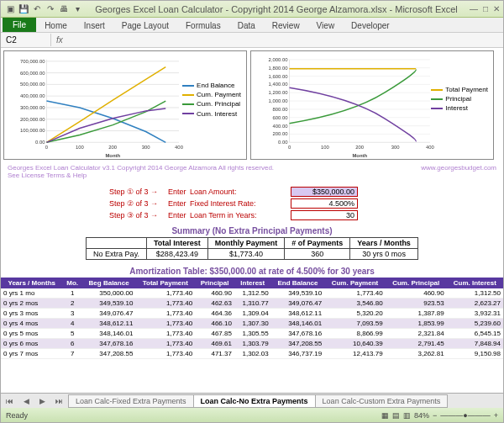 This screenshot has width=504, height=423. I want to click on excel-icon: ▣, so click(10, 9).